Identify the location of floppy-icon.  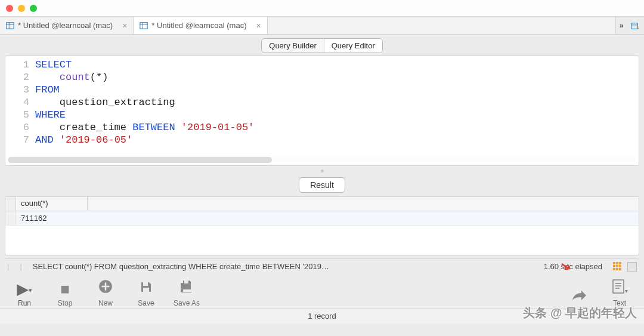
(146, 288).